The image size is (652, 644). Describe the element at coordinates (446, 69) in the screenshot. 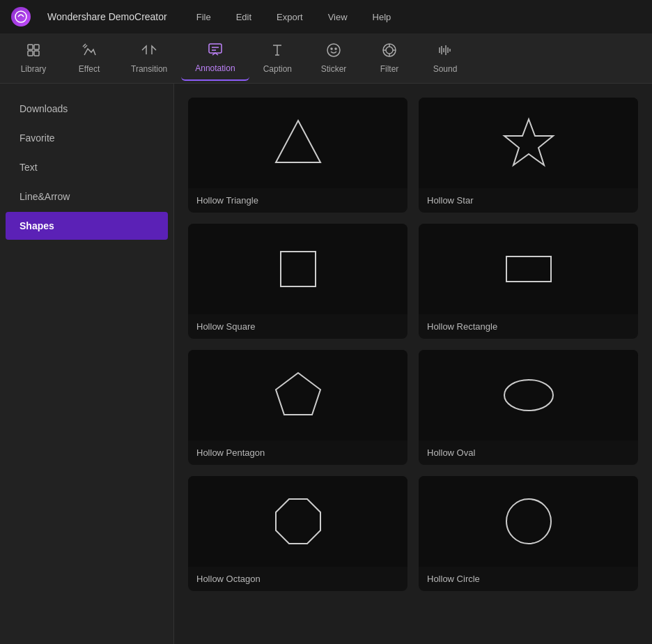

I see `sound-label: Sound` at that location.